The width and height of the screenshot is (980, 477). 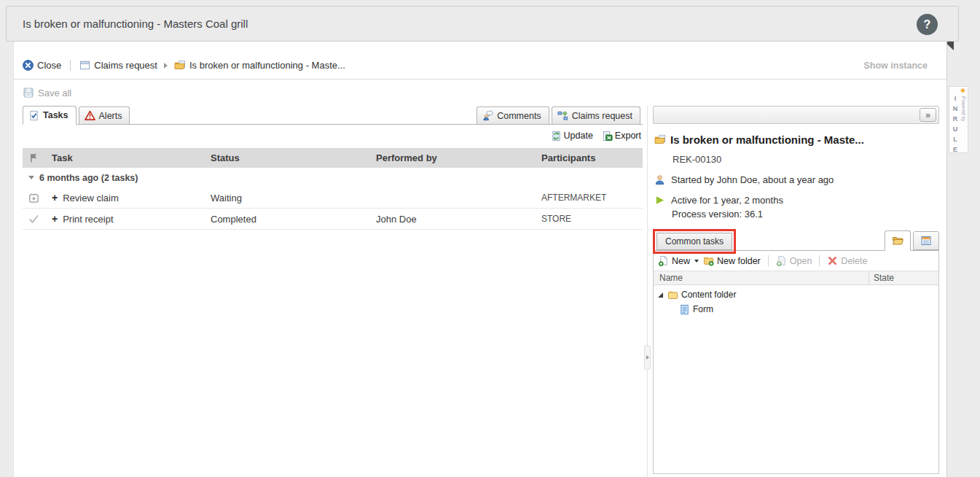 I want to click on task-group-row: 6 months ago (2 tasks), so click(x=332, y=178).